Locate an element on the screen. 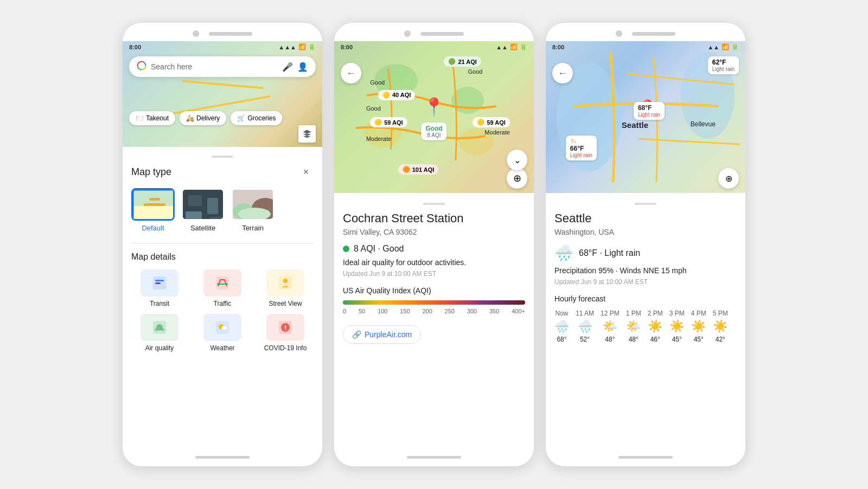 The height and width of the screenshot is (489, 868). map-type-satellite: Satellite is located at coordinates (203, 210).